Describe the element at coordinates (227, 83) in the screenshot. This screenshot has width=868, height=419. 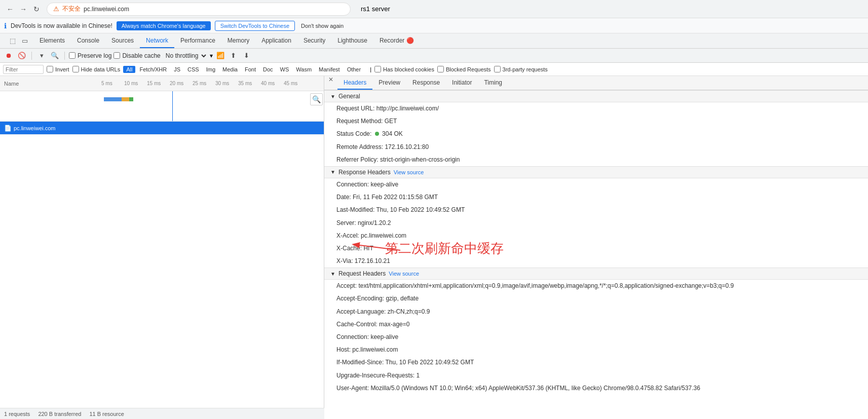
I see `tick-30ms: 30 ms` at that location.